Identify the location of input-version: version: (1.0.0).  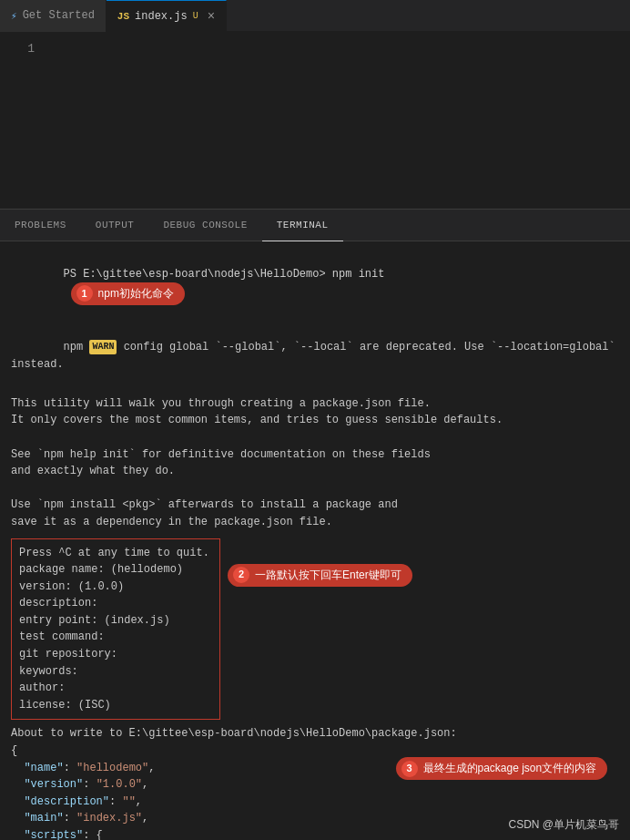
(116, 587).